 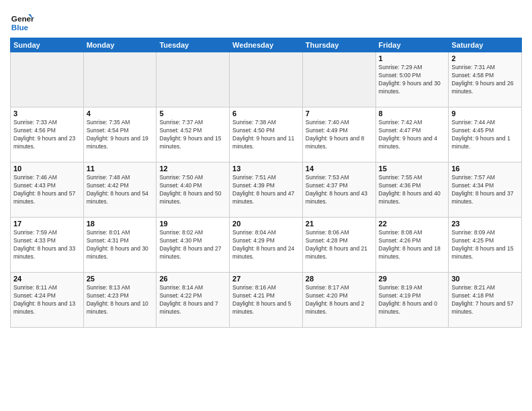 What do you see at coordinates (120, 46) in the screenshot?
I see `calendar-header-monday: Monday` at bounding box center [120, 46].